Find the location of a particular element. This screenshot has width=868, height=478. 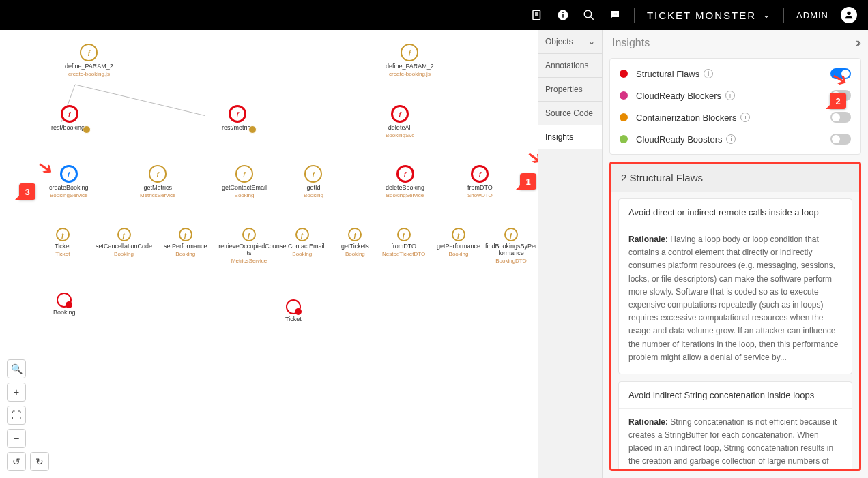

app-title-text: TICKET MONSTER is located at coordinates (701, 15).